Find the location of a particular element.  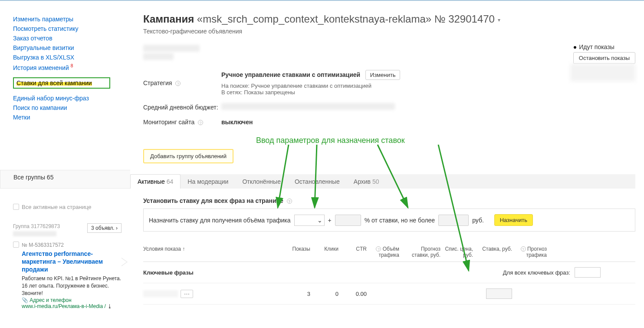

sidebar-vcards: Виртуальные визитки is located at coordinates (72, 48).